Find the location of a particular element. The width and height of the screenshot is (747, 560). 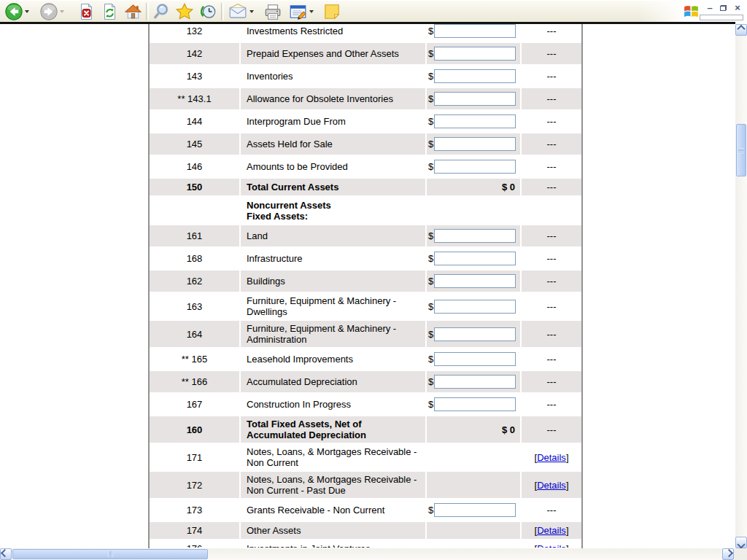

favorites-button is located at coordinates (185, 12).